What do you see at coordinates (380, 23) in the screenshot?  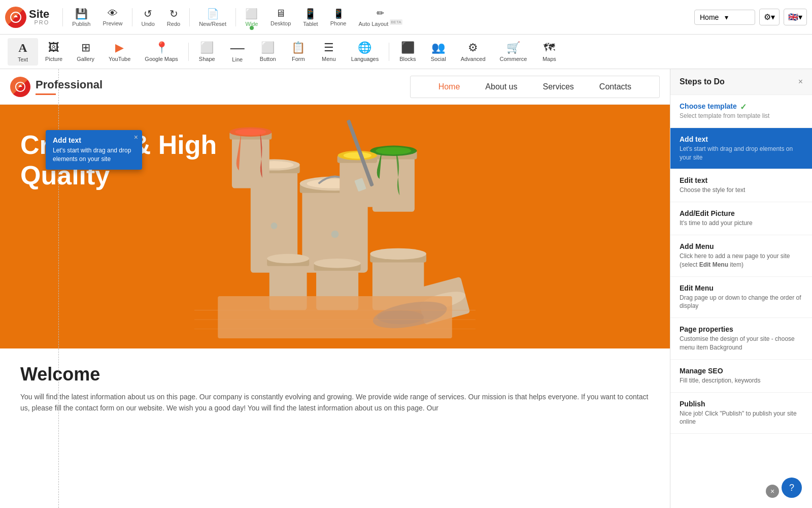 I see `auto-layout-label: Auto Layout BETA` at bounding box center [380, 23].